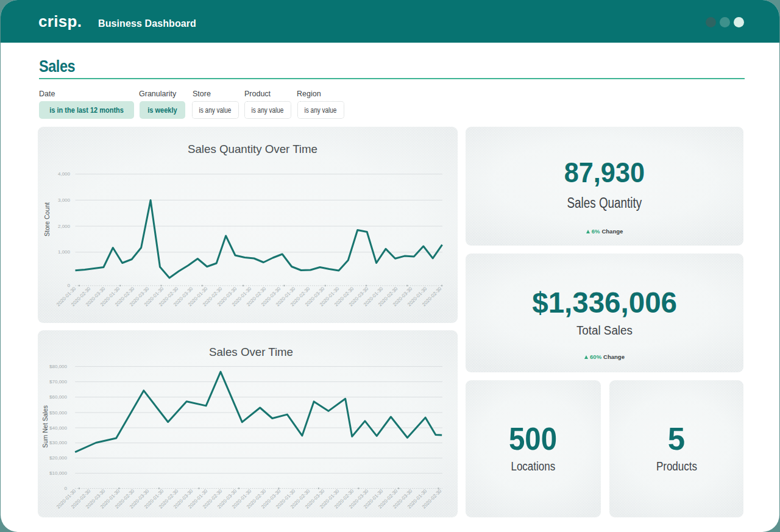 The image size is (780, 532). I want to click on svg-text: $10,000, so click(58, 473).